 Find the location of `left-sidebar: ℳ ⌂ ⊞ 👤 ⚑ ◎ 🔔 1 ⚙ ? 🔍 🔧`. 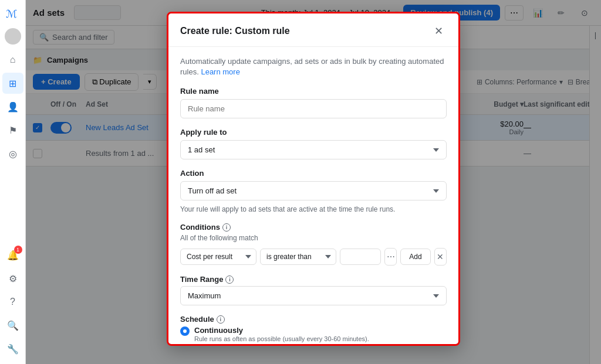

left-sidebar: ℳ ⌂ ⊞ 👤 ⚑ ◎ 🔔 1 ⚙ ? 🔍 🔧 is located at coordinates (13, 182).